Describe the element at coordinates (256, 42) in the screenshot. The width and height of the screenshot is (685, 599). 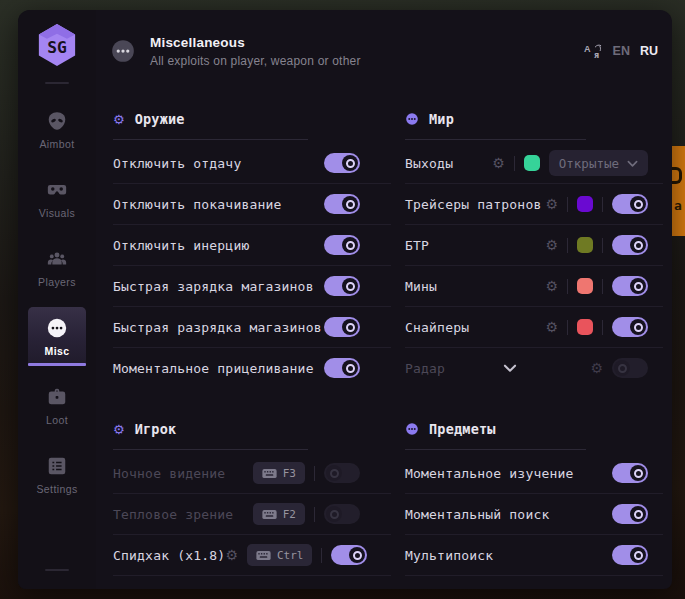
I see `page-title: Miscellaneous` at that location.